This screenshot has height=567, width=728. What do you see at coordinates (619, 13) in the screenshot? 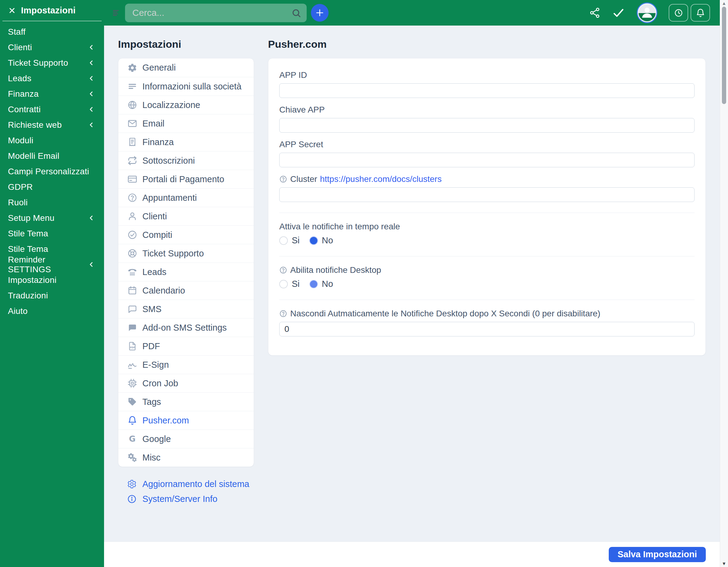
I see `check-icon` at bounding box center [619, 13].